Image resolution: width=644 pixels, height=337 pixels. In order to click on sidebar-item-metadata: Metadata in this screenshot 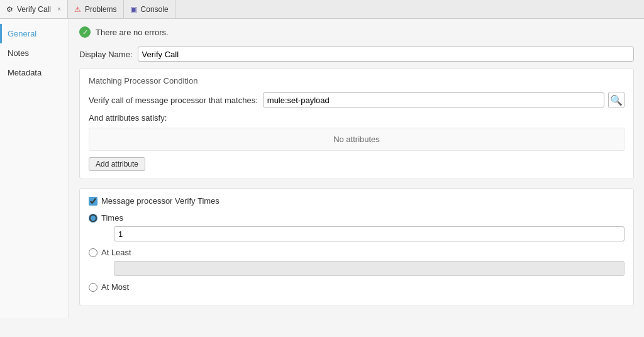, I will do `click(34, 73)`.